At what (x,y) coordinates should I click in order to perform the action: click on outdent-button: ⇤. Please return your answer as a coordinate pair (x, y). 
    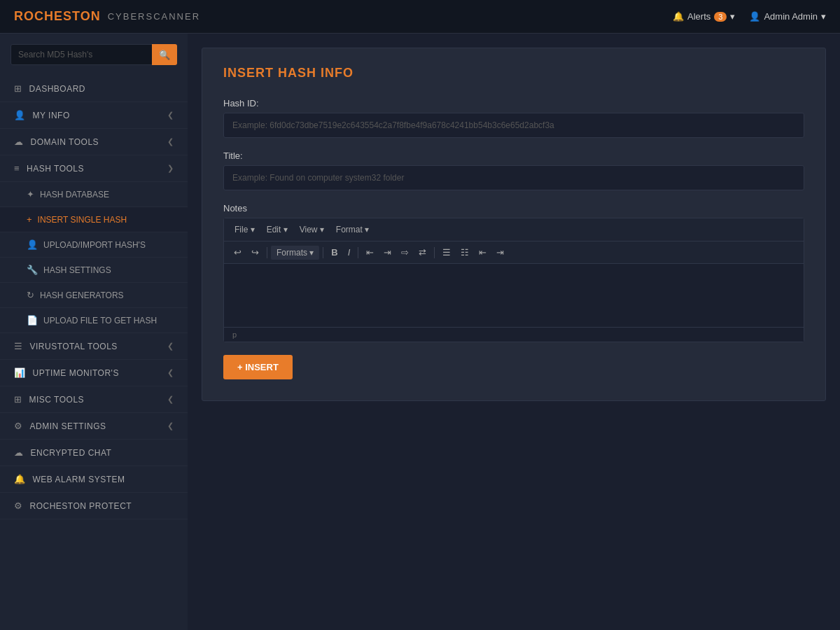
    Looking at the image, I should click on (483, 252).